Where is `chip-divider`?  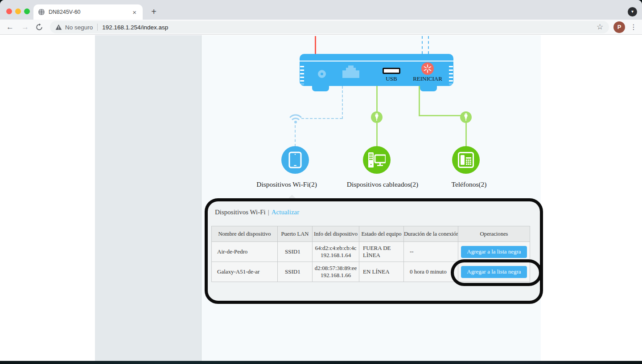 chip-divider is located at coordinates (97, 27).